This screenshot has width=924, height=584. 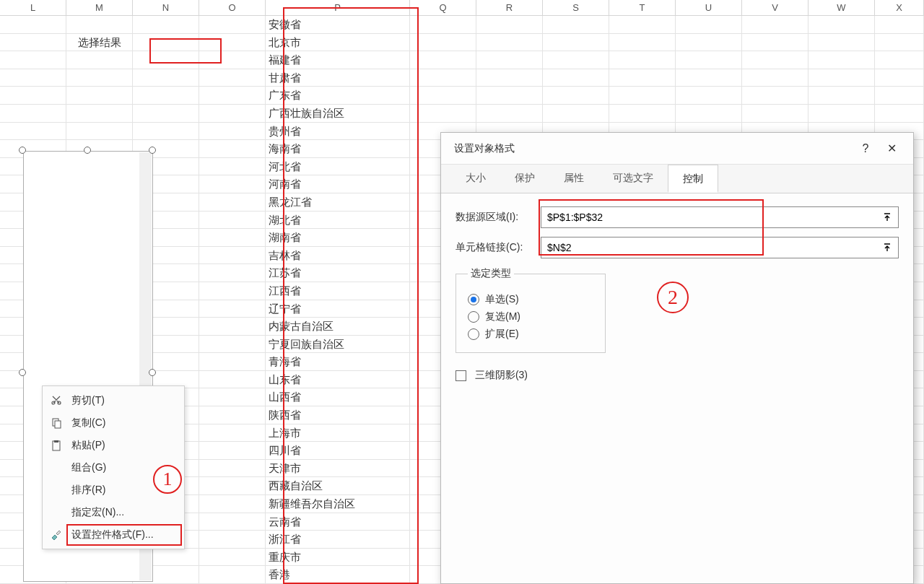 I want to click on cell: 山东省, so click(x=338, y=380).